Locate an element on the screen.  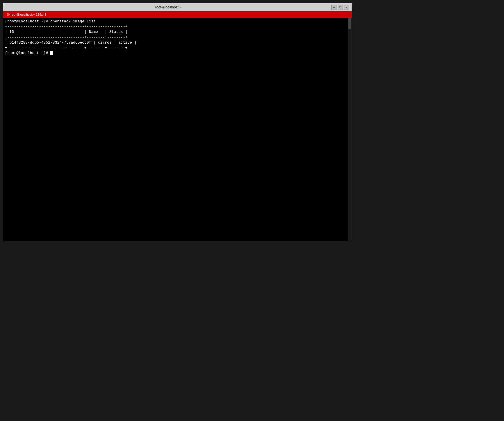
terminal-line-6: +----------------------------------+----… is located at coordinates (177, 48).